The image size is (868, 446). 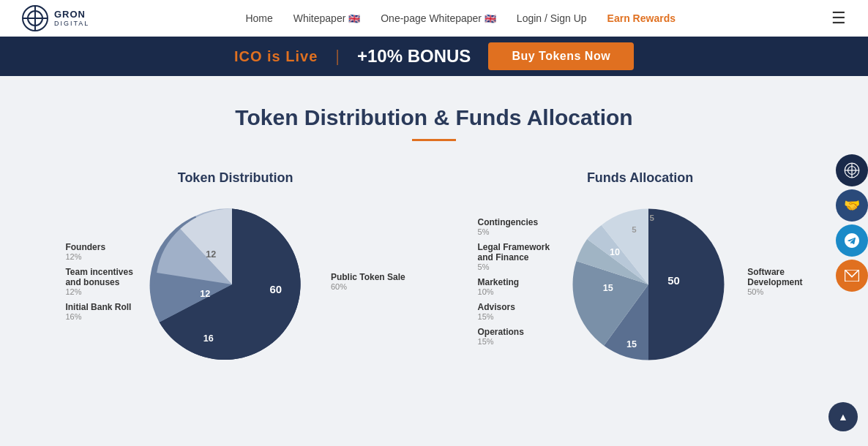 I want to click on hamburger-menu: ☰, so click(x=839, y=18).